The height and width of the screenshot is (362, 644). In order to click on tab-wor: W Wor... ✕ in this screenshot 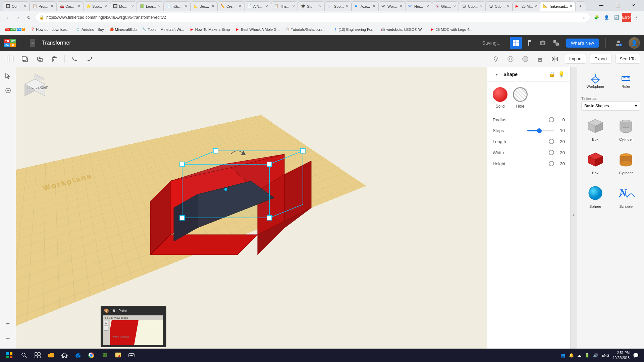, I will do `click(392, 6)`.